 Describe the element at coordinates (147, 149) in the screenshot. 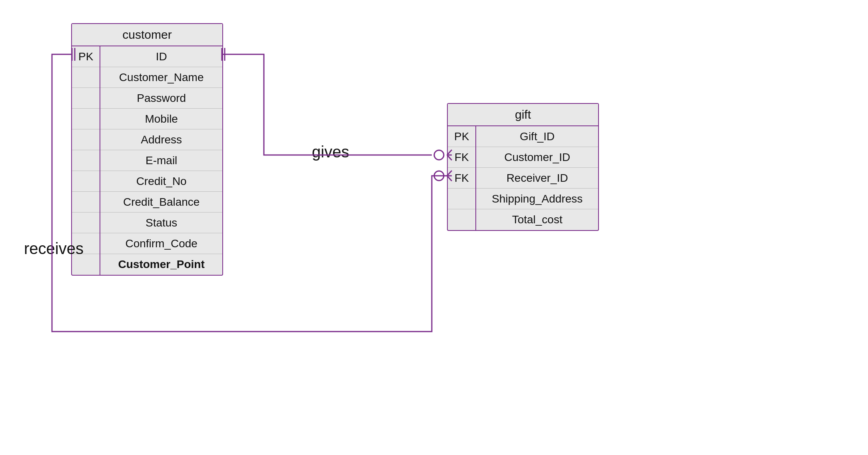

I see `customer-table: customer PK ID Customer_Name Password Mo…` at that location.